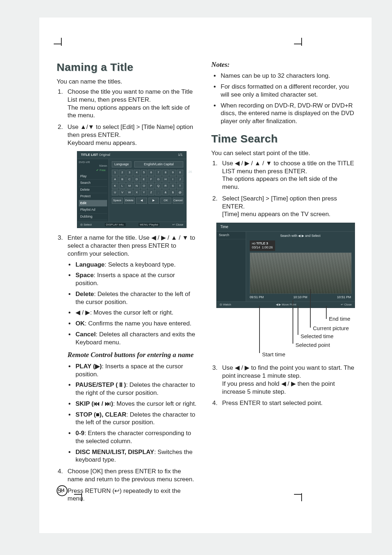  What do you see at coordinates (127, 117) in the screenshot?
I see `naming-steps: Choose the title you want to name on the…` at bounding box center [127, 117].